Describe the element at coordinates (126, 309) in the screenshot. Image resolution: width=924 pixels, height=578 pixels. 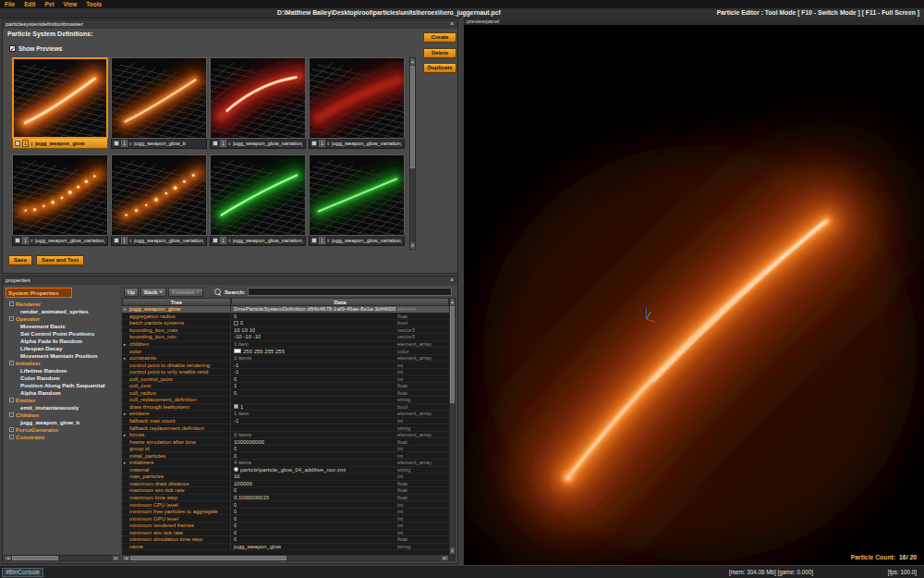
I see `expand-icon: ▾` at that location.